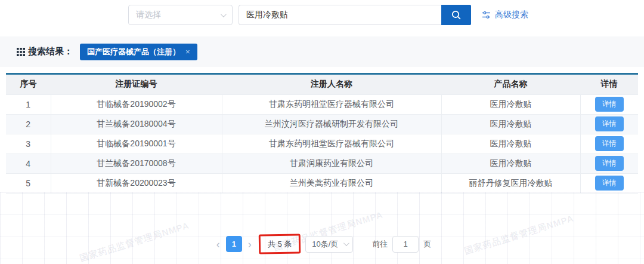 This screenshot has height=264, width=644. Describe the element at coordinates (322, 183) in the screenshot. I see `table-row: 5 甘新械备20200023号 兰州美蒿药业有限公司 丽舒丹修复医用冷敷贴 详情` at that location.